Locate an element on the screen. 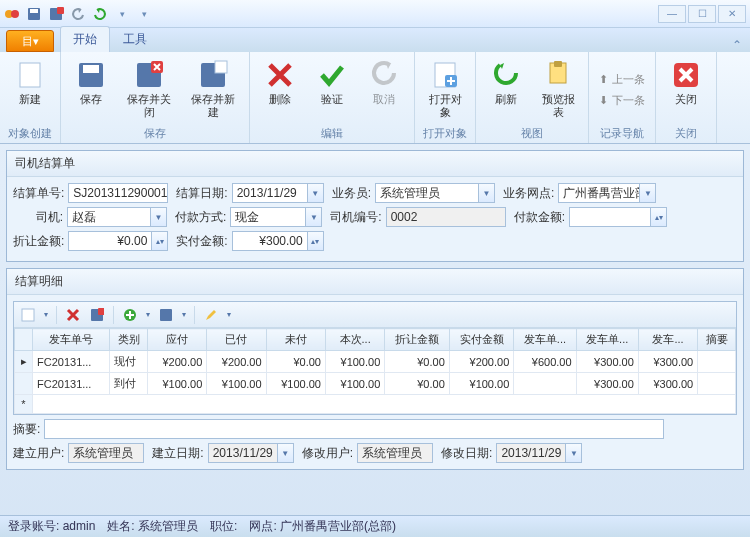 The width and height of the screenshot is (750, 537). save-close-icon is located at coordinates (56, 14).